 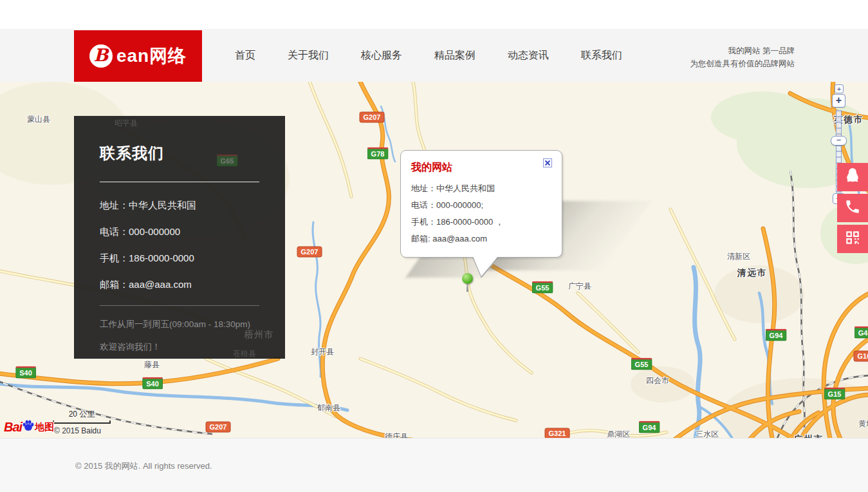 I want to click on site-header: B ean网络 首页关于我们核心服务精品案例动态资讯联系我们 我的网站 第一品牌…, so click(x=434, y=55).